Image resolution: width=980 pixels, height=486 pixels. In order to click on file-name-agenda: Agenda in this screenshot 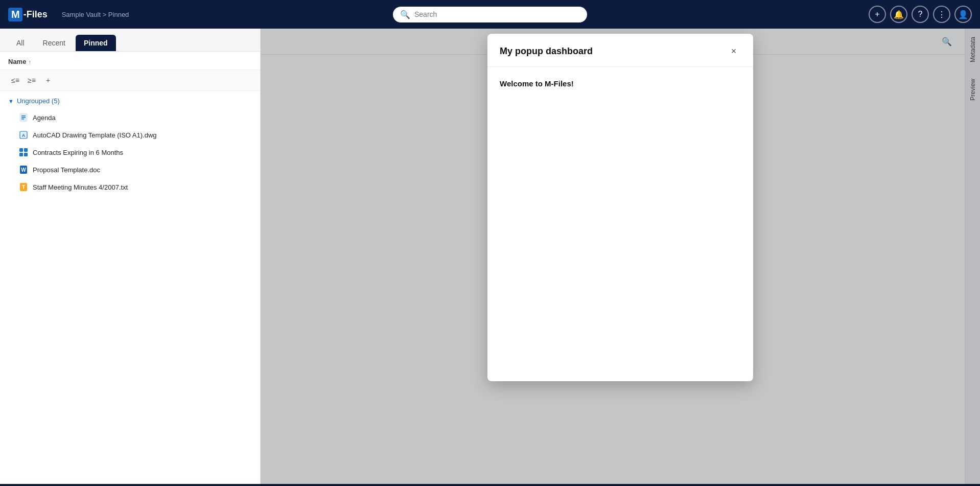, I will do `click(44, 118)`.